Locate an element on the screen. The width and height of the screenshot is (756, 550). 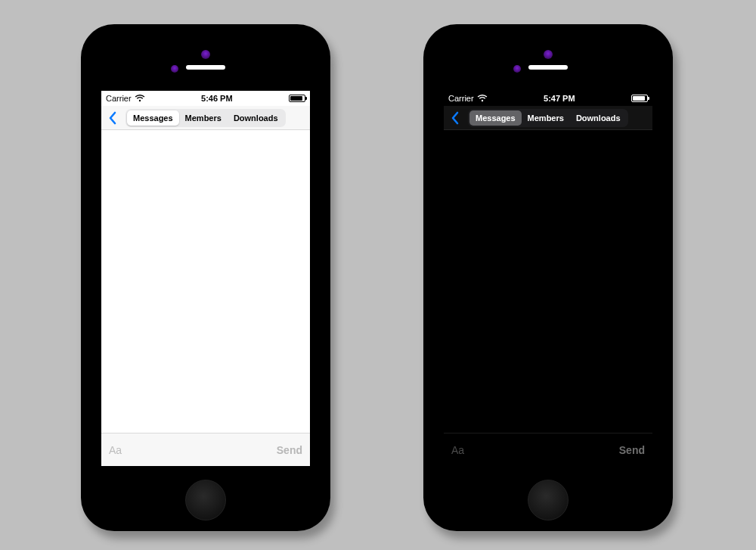
status-time: 5:47 PM is located at coordinates (559, 98).